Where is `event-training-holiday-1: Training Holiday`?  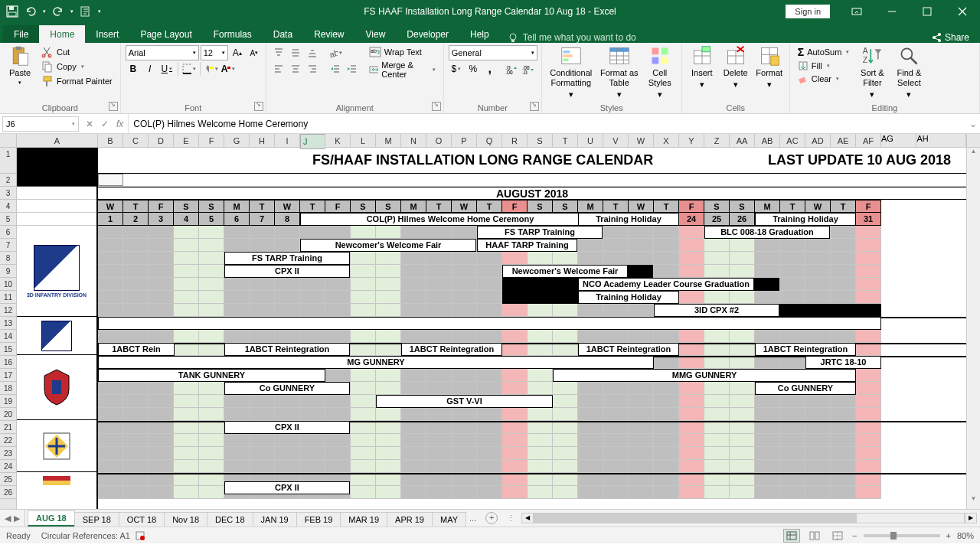 event-training-holiday-1: Training Holiday is located at coordinates (629, 219).